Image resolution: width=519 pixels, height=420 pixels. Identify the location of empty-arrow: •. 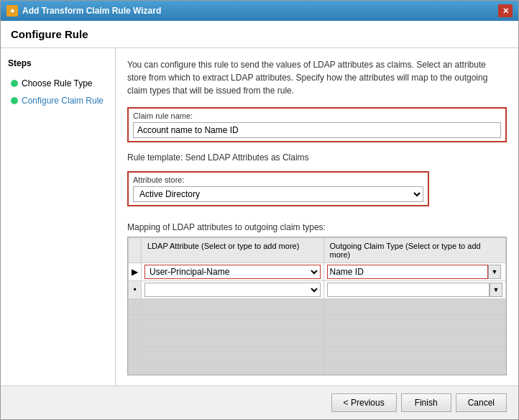
(135, 291).